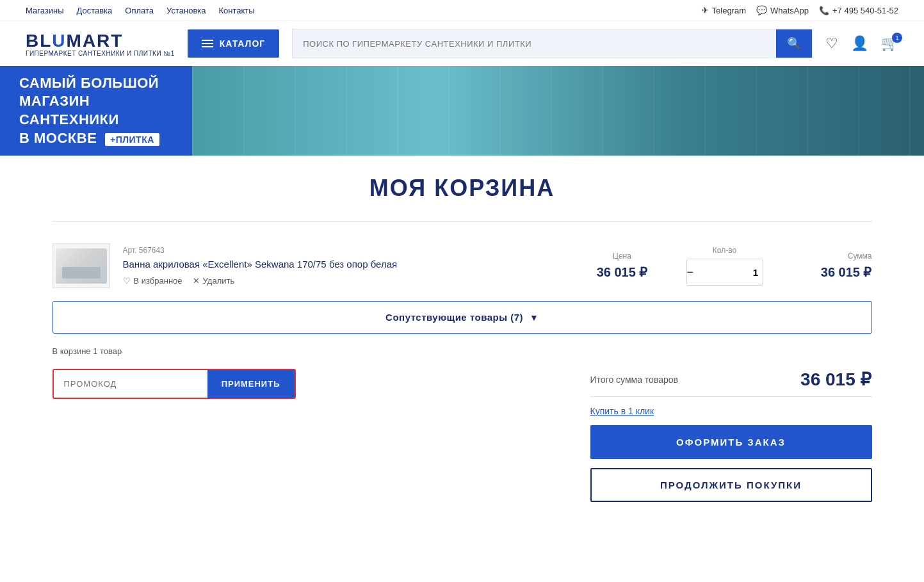  Describe the element at coordinates (81, 266) in the screenshot. I see `product-image` at that location.